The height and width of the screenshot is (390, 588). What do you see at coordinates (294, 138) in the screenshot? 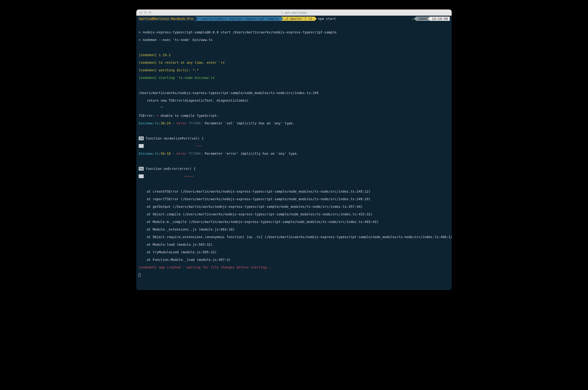
I see `diag-source-line: 36 function normalizePort(val) {` at bounding box center [294, 138].